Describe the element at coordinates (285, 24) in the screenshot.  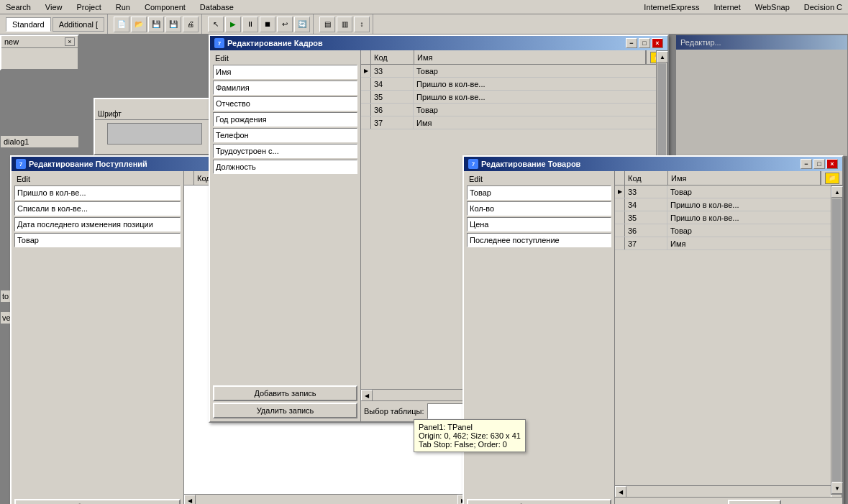
I see `step-btn: ↩` at that location.